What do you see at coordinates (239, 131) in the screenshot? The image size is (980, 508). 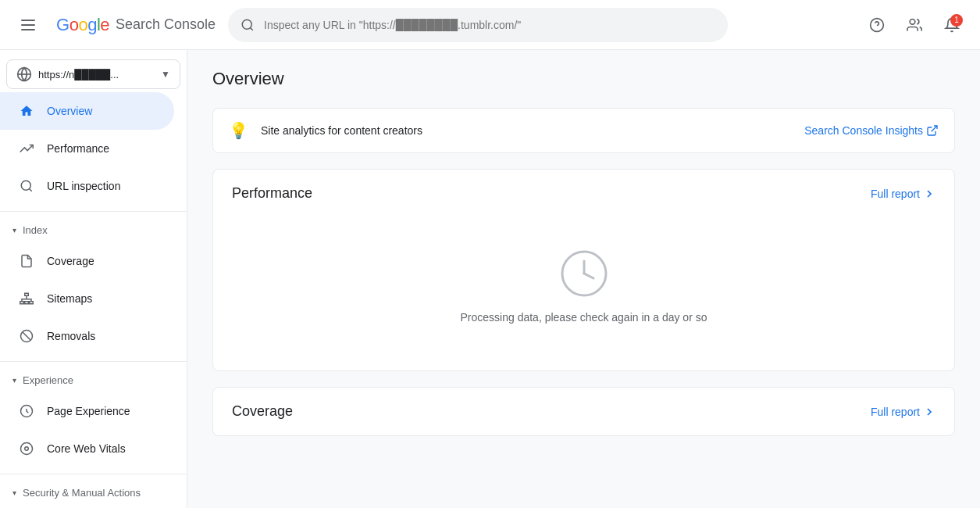 I see `lightbulb-icon: 💡` at bounding box center [239, 131].